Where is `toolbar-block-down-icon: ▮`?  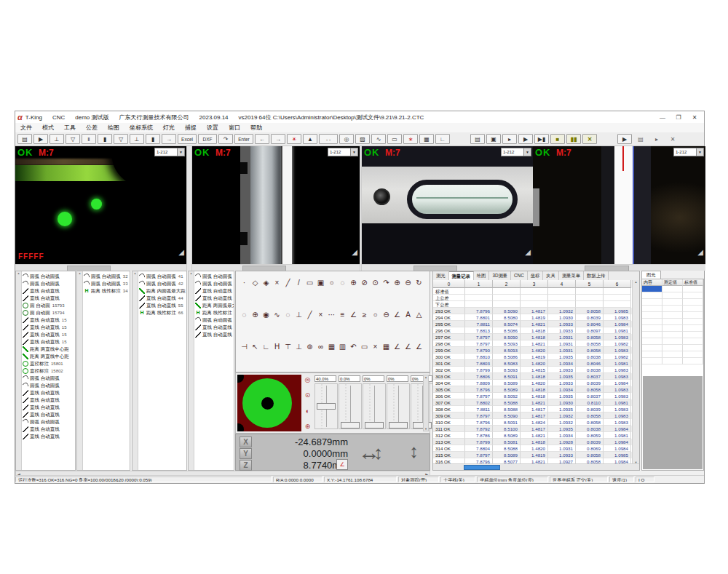
toolbar-block-down-icon: ▮ is located at coordinates (153, 139).